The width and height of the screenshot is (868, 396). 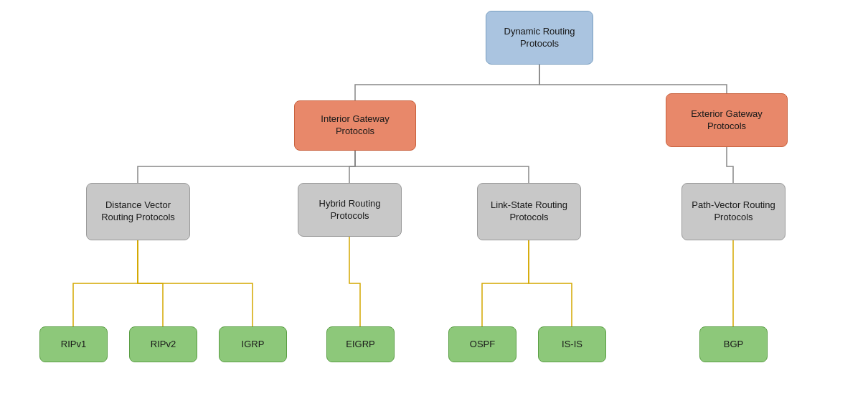 What do you see at coordinates (733, 344) in the screenshot?
I see `node-bgp: BGP` at bounding box center [733, 344].